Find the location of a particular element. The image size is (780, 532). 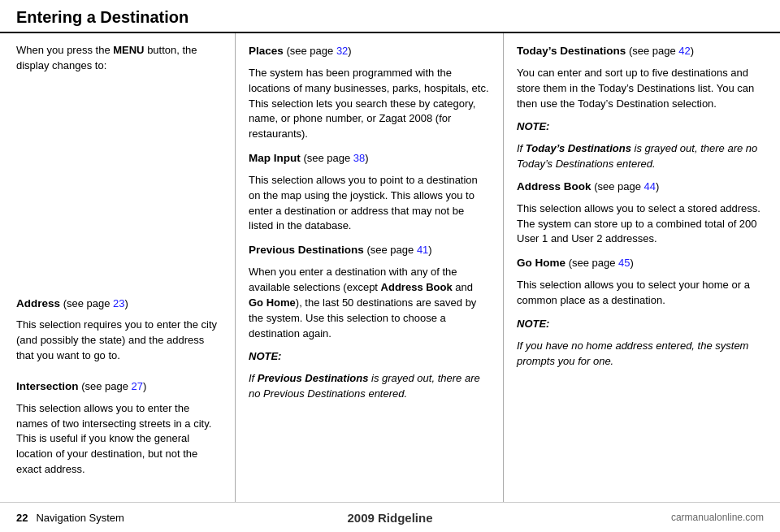

places-body: The system has been programmed with the … is located at coordinates (369, 104).